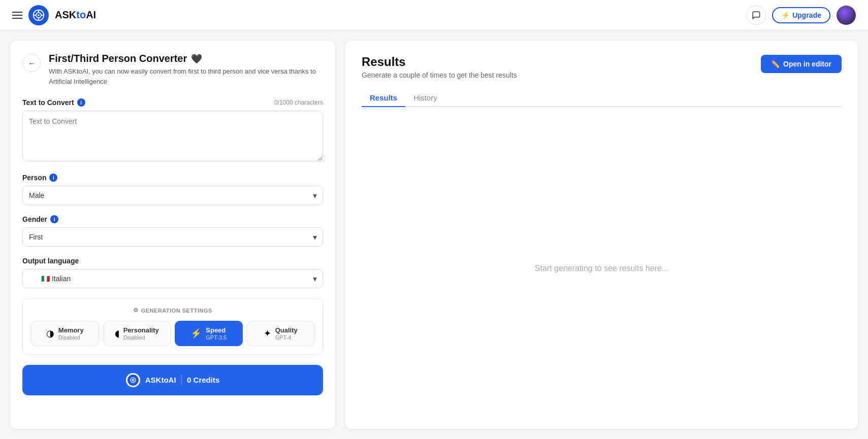  Describe the element at coordinates (439, 62) in the screenshot. I see `results-title: Results` at that location.